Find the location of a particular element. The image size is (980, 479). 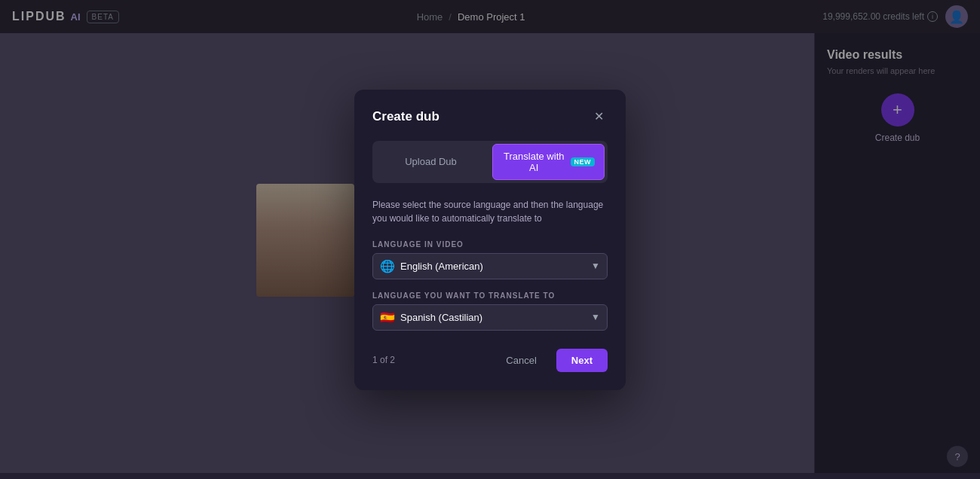

modal-tabs: Upload Dub Translate with AI NEW is located at coordinates (490, 162).